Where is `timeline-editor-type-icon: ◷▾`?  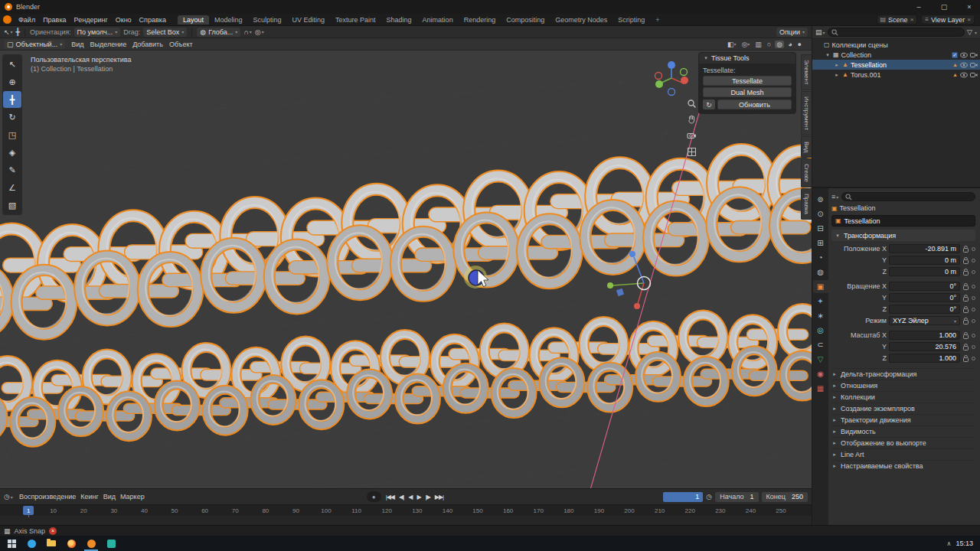 timeline-editor-type-icon: ◷▾ is located at coordinates (8, 497).